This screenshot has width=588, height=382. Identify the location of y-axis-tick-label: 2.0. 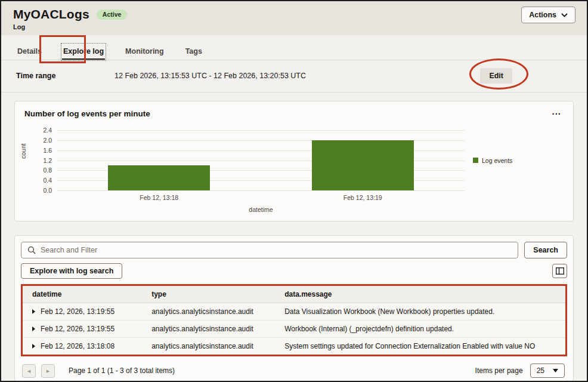
(38, 140).